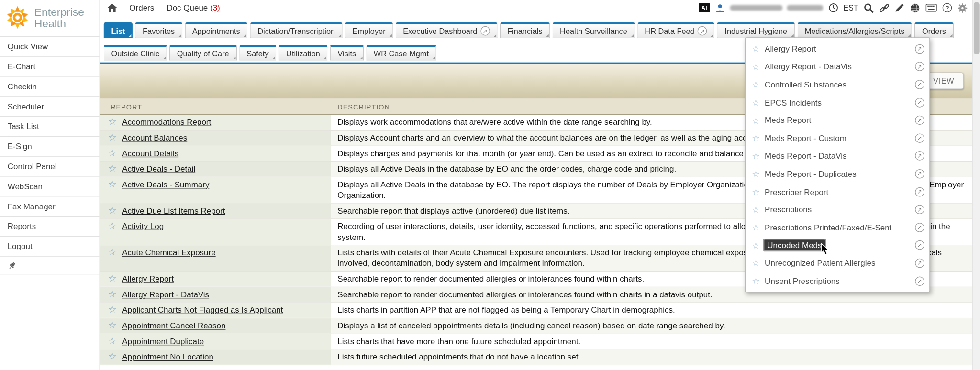 Image resolution: width=980 pixels, height=370 pixels. What do you see at coordinates (593, 31) in the screenshot?
I see `tab-health-surveillance: Health Surveillance` at bounding box center [593, 31].